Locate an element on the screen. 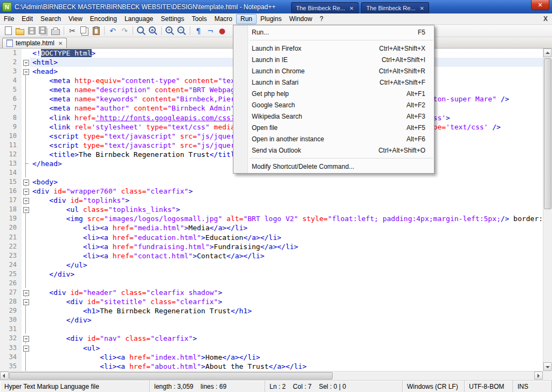  scroll-down-arrow is located at coordinates (548, 367).